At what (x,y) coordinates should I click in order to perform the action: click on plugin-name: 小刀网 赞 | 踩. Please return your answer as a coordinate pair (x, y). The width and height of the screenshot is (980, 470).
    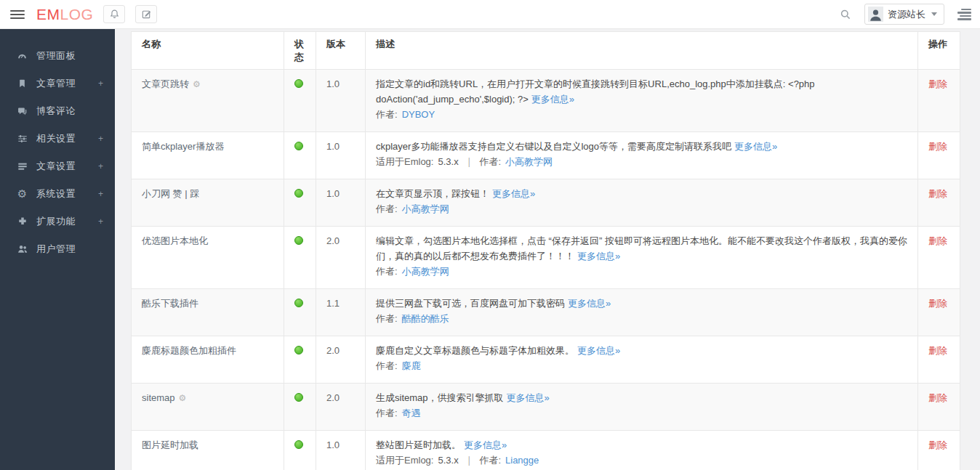
    Looking at the image, I should click on (170, 193).